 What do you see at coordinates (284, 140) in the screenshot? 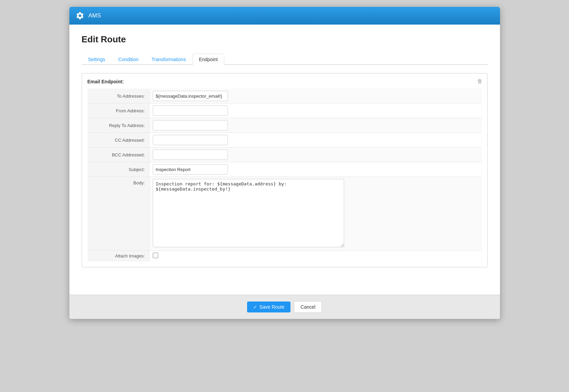
I see `cc-row: CC Addressed:` at bounding box center [284, 140].